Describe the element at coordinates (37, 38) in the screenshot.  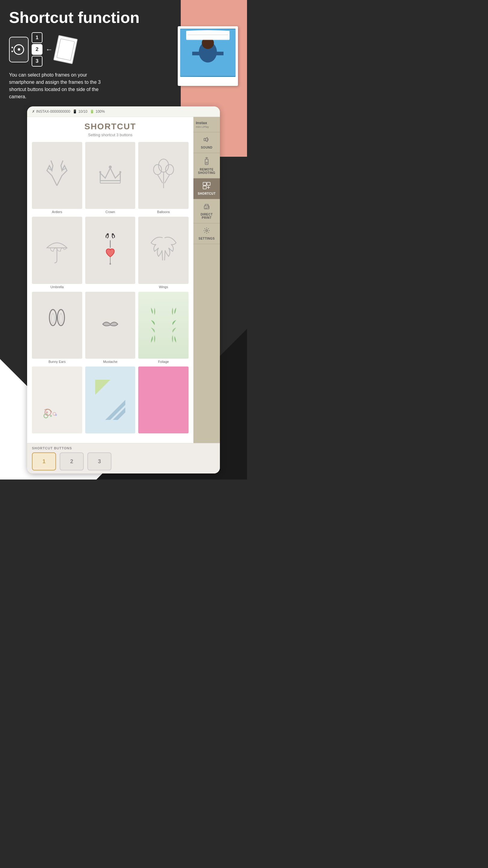
I see `number-btn-1: 1` at that location.